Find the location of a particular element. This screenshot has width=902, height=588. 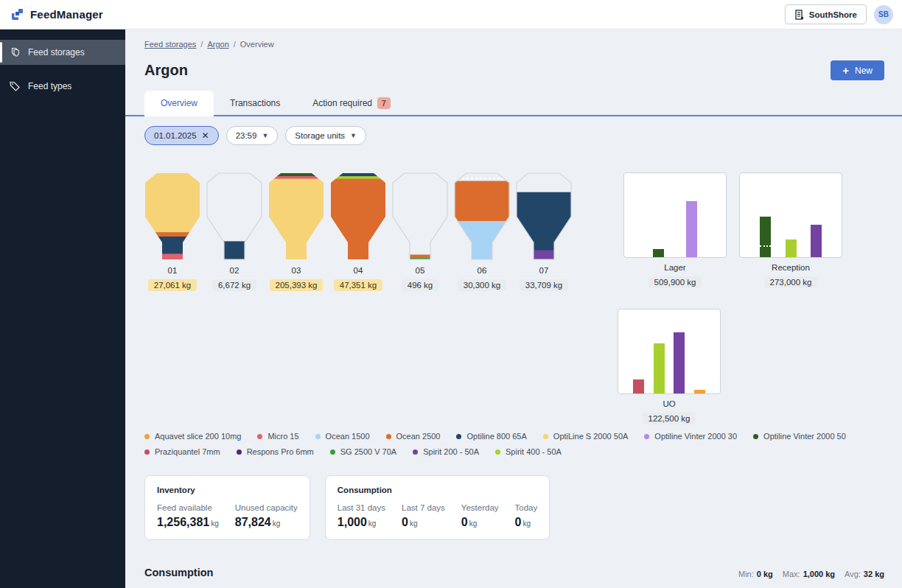

legend-item: Ocean 1500 is located at coordinates (343, 436).